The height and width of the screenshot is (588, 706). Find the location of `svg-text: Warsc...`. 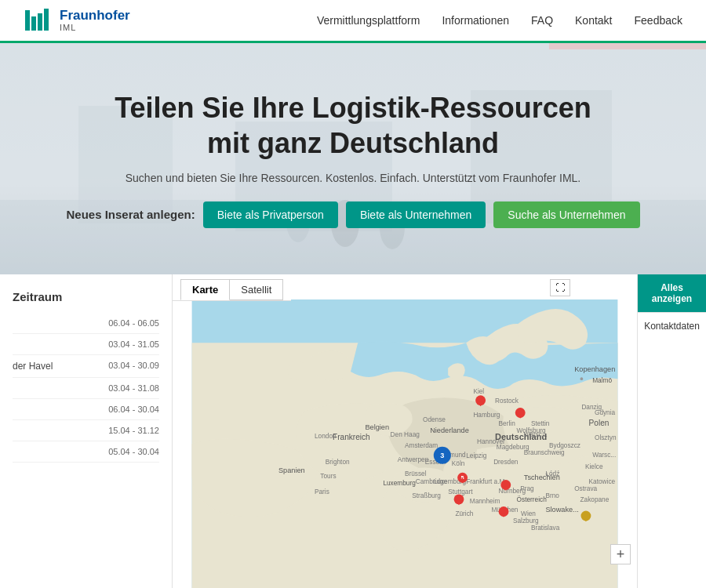

svg-text: Warsc... is located at coordinates (604, 455).